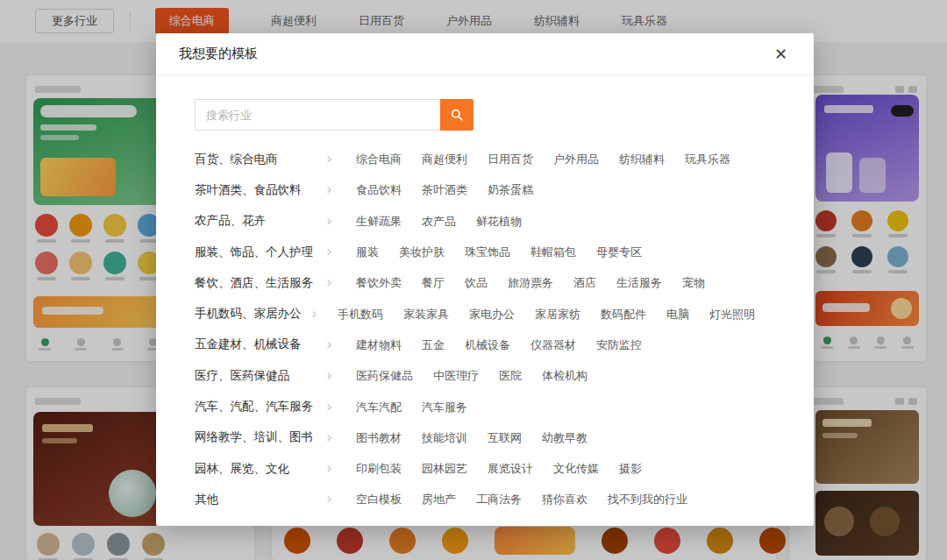 The image size is (947, 560). What do you see at coordinates (708, 159) in the screenshot?
I see `industry-link: 玩具乐器` at bounding box center [708, 159].